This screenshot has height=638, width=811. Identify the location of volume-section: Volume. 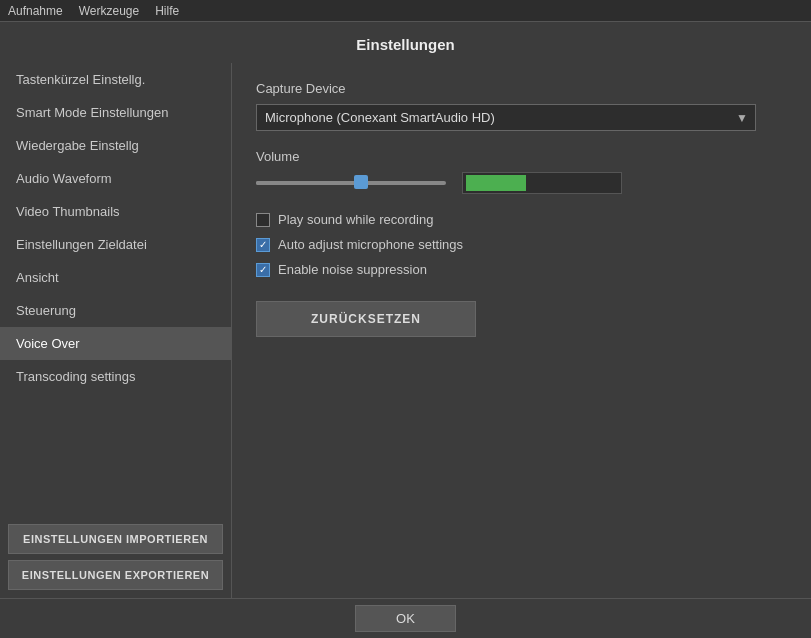
(522, 172).